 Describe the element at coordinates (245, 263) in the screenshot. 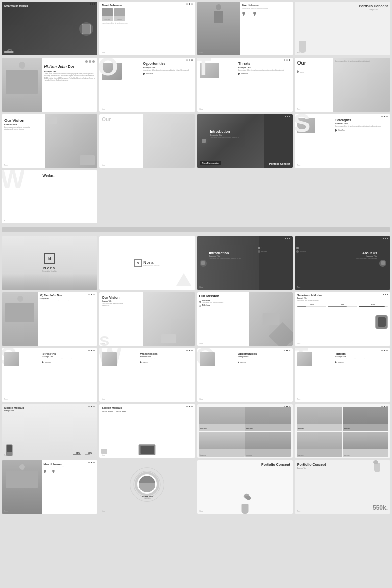

I see `slide-intro-dark-2: Introduction Example Title Lorem ipsum d…` at that location.